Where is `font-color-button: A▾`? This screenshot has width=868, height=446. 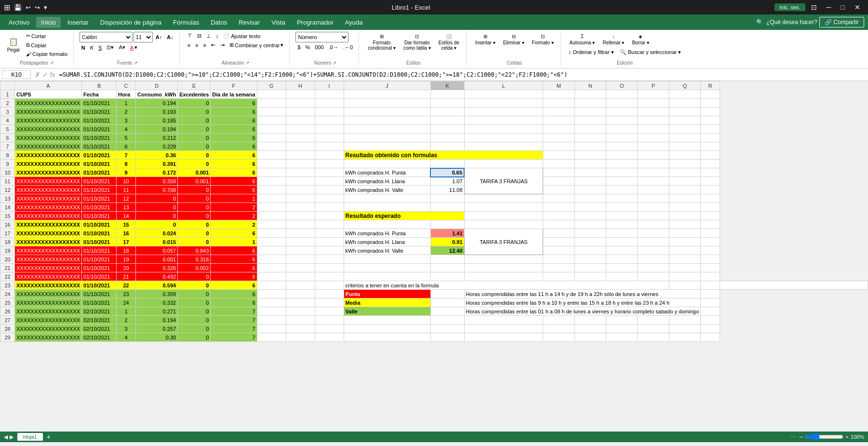
font-color-button: A▾ is located at coordinates (134, 47).